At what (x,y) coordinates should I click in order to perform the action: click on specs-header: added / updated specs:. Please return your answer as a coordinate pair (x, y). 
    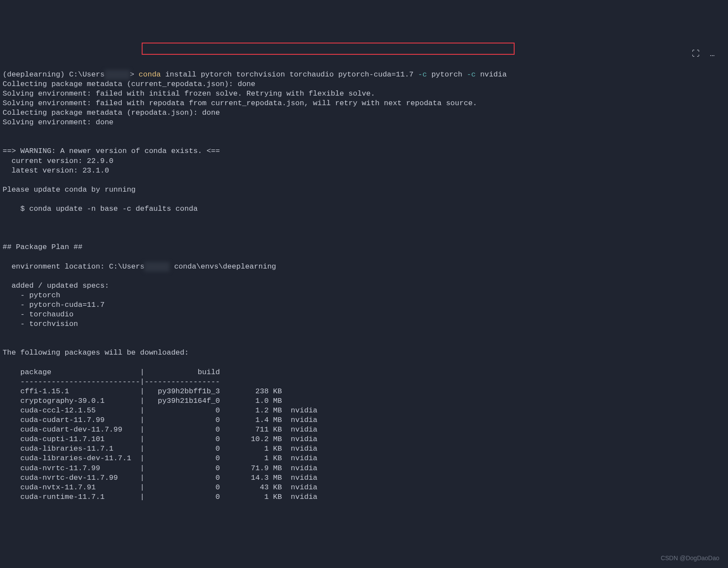
    Looking at the image, I should click on (56, 286).